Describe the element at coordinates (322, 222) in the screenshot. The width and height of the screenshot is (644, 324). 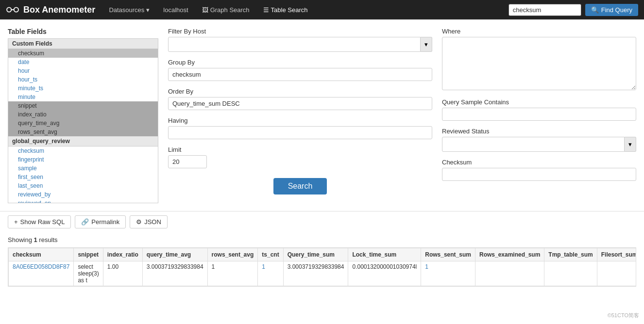
I see `bottom-actions: + Show Raw SQL 🔗 Permalink ⚙ JSON` at that location.